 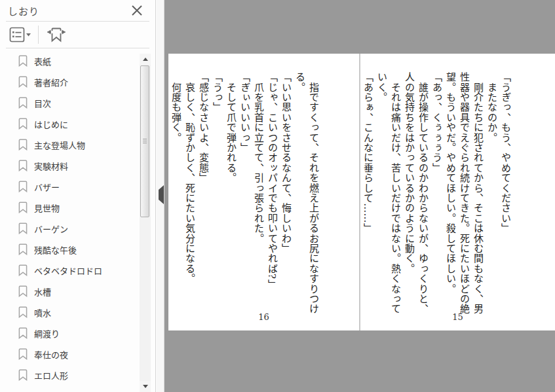 I want to click on panel-splitter, so click(x=160, y=196).